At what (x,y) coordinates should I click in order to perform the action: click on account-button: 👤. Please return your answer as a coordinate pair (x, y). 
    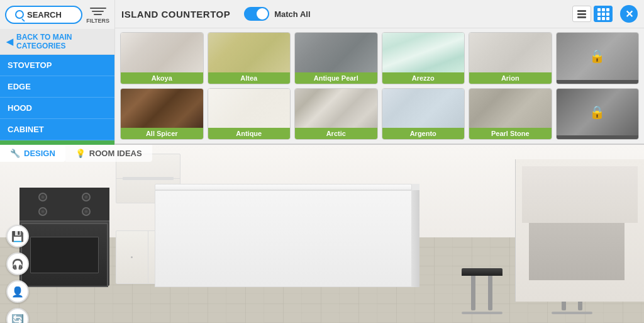
    Looking at the image, I should click on (18, 292).